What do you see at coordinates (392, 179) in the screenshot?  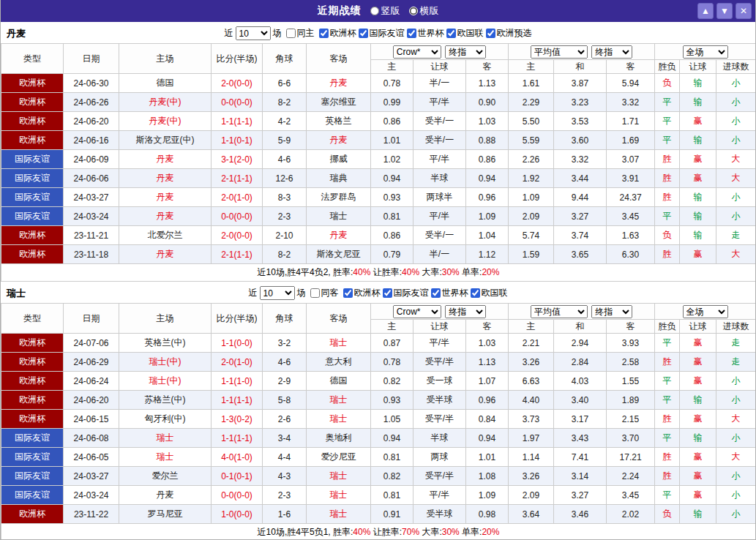 I see `odds-home-cell: 0.94` at bounding box center [392, 179].